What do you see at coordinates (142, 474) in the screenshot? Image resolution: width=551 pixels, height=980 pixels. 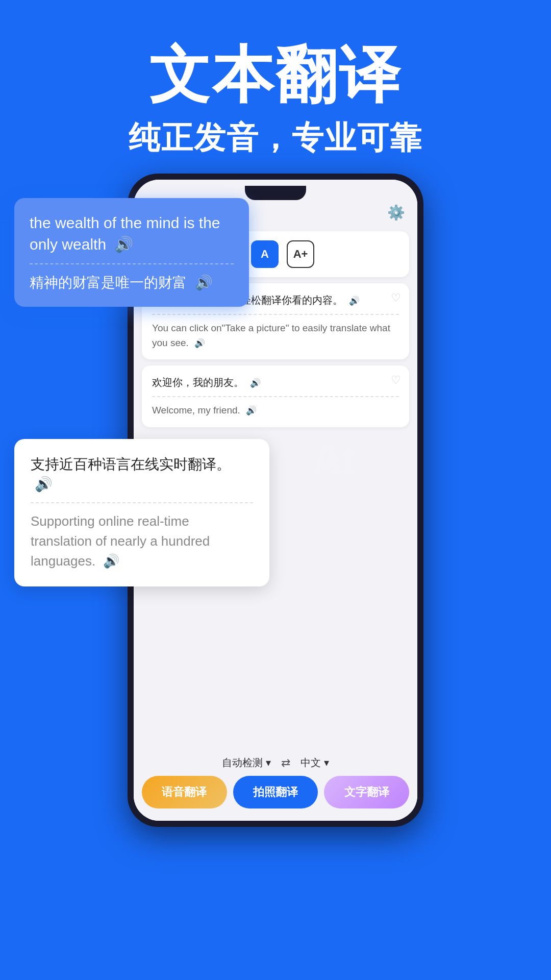 I see `tooltip2-source: 支持近百种语言在线实时翻译。 🔊` at bounding box center [142, 474].